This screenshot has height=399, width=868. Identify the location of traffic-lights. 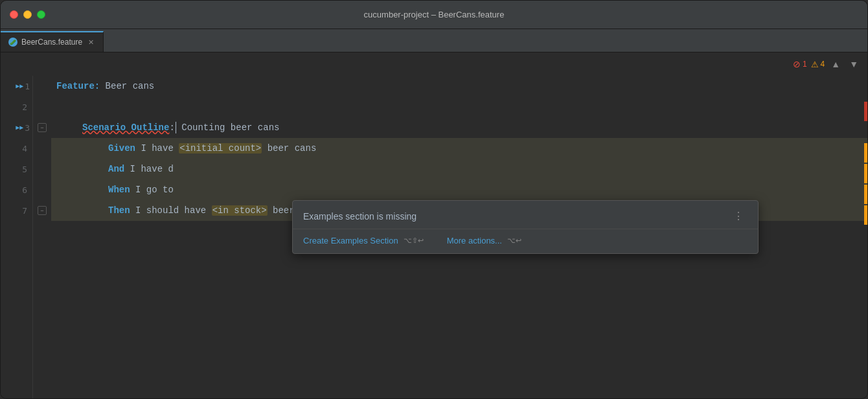
(27, 14).